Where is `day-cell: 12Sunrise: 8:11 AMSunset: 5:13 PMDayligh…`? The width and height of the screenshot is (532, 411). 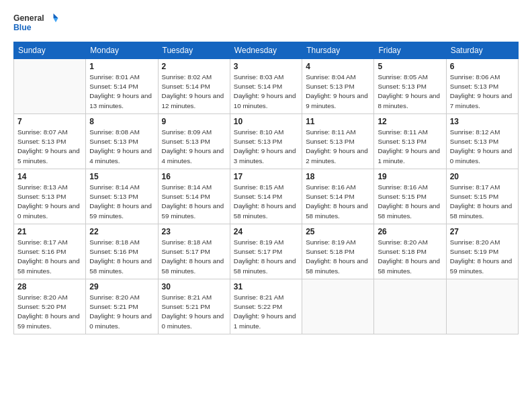 day-cell: 12Sunrise: 8:11 AMSunset: 5:13 PMDayligh… is located at coordinates (410, 142).